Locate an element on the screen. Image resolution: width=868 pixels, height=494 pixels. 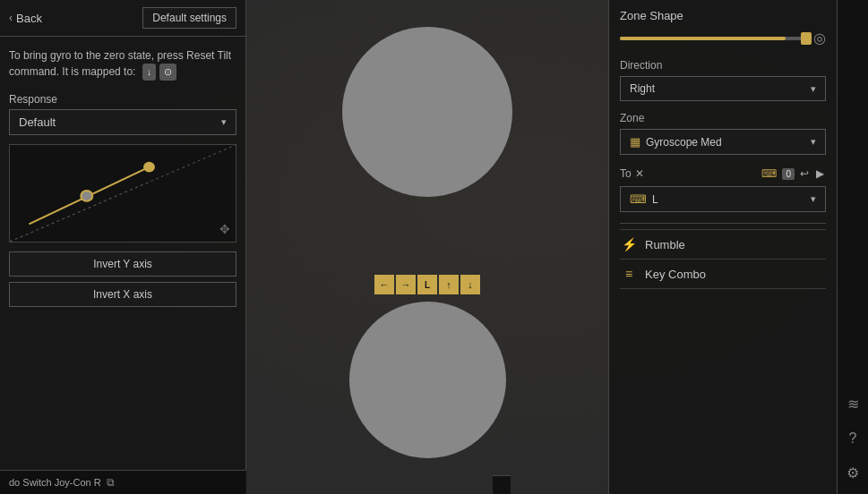
to-label: To ✕ is located at coordinates (632, 174).